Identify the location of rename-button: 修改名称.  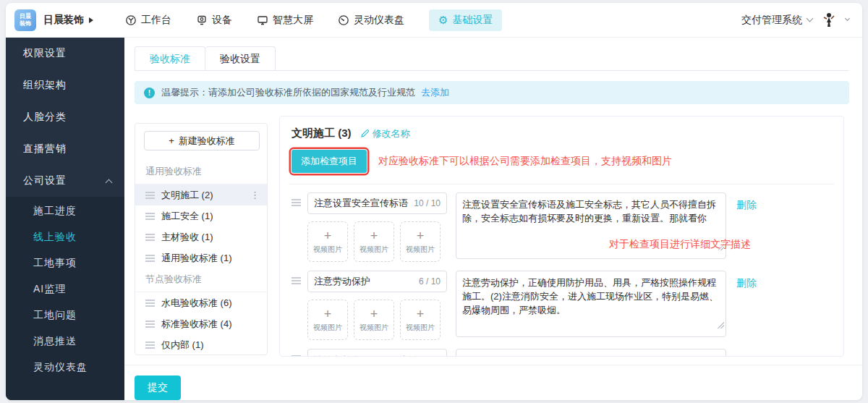
(385, 134).